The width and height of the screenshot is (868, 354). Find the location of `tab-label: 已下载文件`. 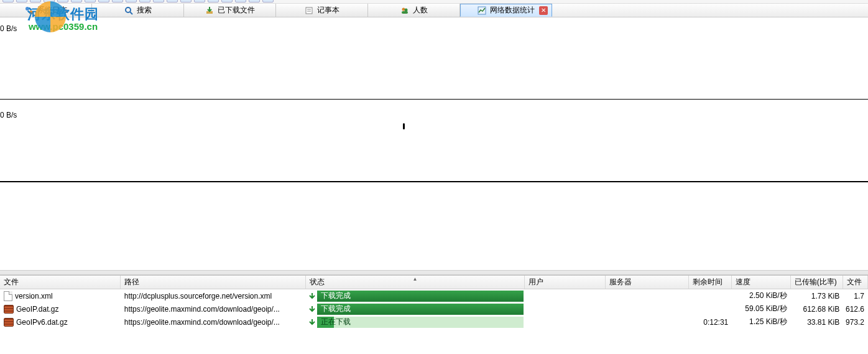

tab-label: 已下载文件 is located at coordinates (236, 10).